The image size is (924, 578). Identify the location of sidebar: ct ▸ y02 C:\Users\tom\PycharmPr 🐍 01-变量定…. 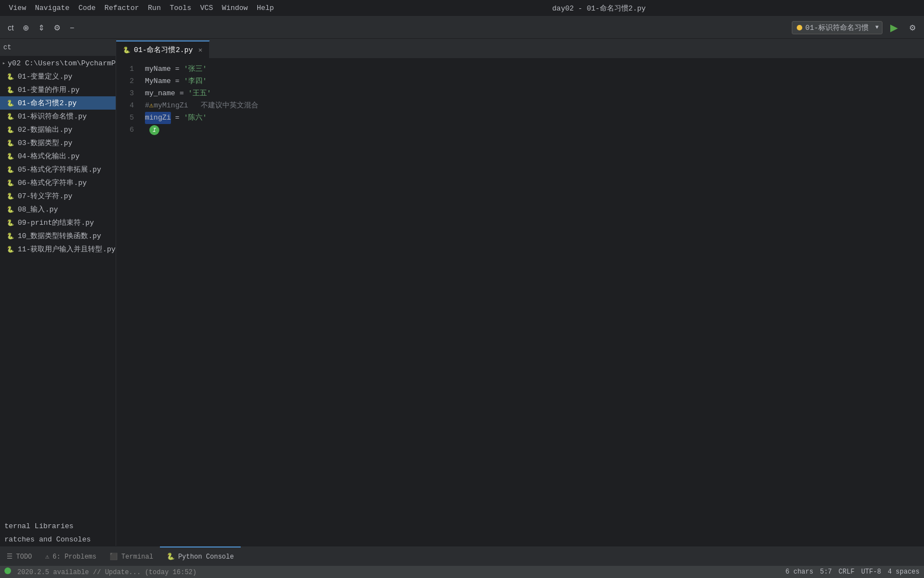
(58, 292).